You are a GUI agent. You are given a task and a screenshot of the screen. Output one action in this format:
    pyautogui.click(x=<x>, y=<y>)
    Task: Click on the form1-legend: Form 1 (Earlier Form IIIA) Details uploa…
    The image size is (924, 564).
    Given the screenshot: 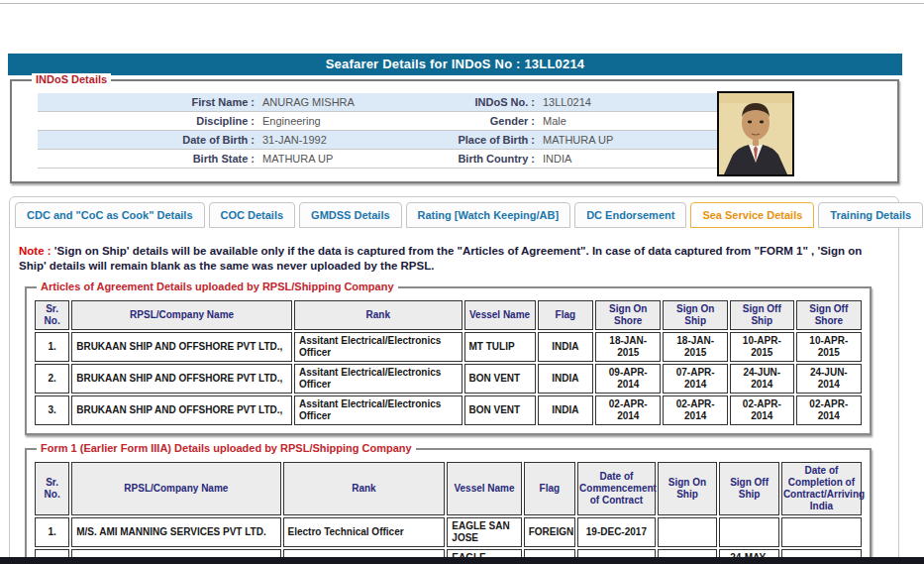 What is the action you would take?
    pyautogui.click(x=226, y=448)
    